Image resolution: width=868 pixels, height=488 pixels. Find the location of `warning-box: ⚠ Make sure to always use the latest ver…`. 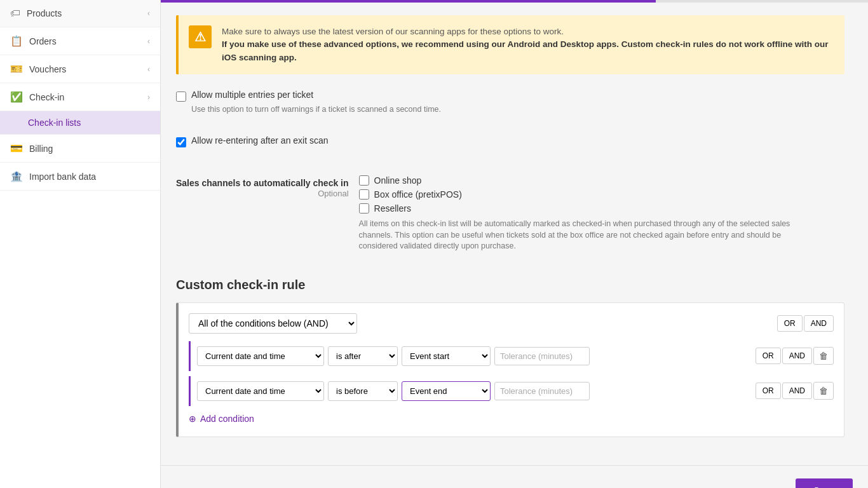

warning-box: ⚠ Make sure to always use the latest ver… is located at coordinates (510, 44).